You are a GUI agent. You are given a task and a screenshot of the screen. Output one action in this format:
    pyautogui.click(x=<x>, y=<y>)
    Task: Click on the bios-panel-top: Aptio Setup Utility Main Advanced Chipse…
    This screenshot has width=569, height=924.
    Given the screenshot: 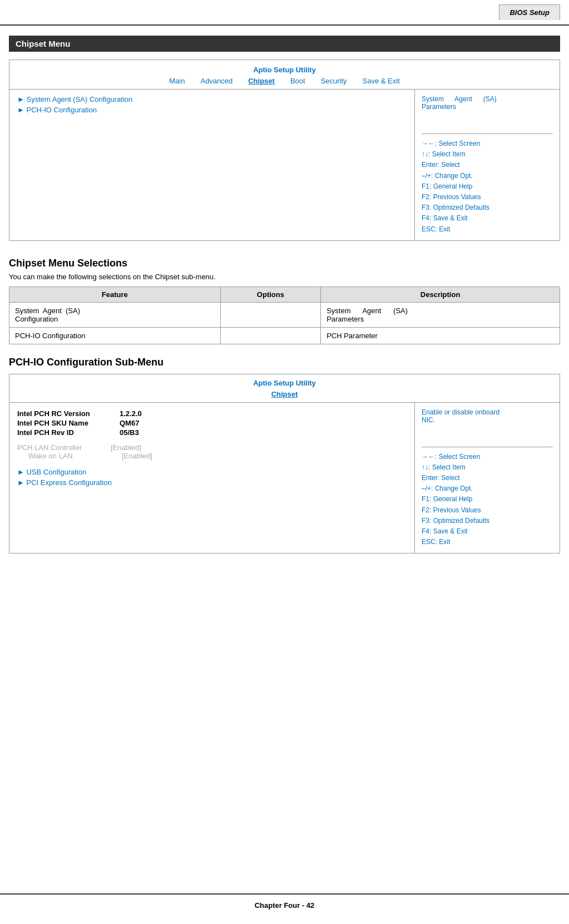 What is the action you would take?
    pyautogui.click(x=285, y=75)
    